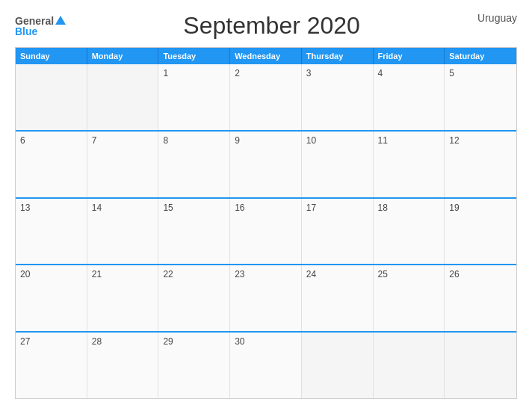  I want to click on day-cell-0-2: 1, so click(194, 97).